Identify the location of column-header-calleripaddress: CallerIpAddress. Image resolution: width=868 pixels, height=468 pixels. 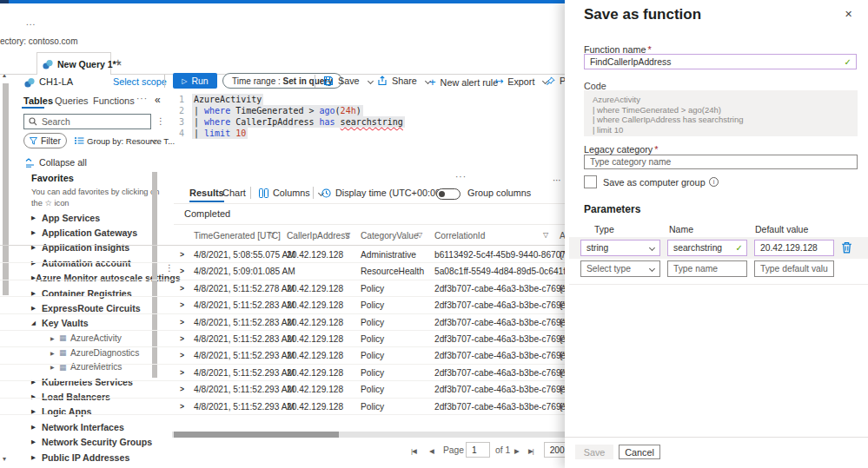
(318, 236).